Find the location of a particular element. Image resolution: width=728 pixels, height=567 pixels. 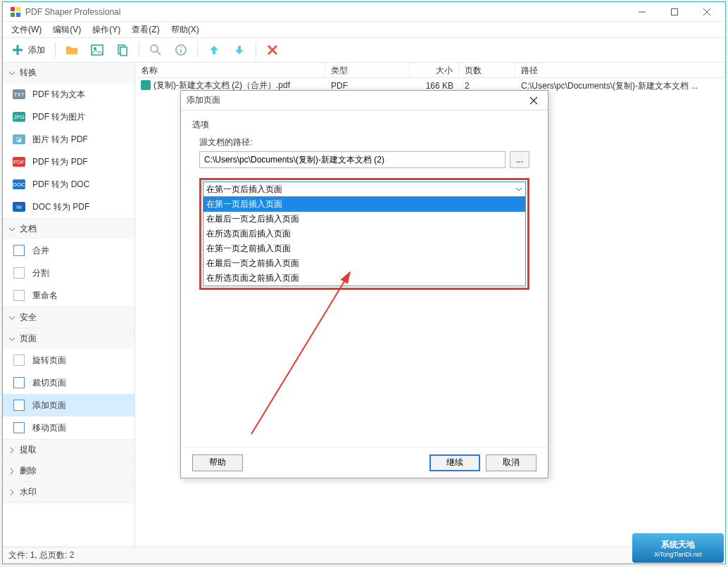

sidebar-item-pdf2img: JPGPDF 转为图片 is located at coordinates (69, 117).